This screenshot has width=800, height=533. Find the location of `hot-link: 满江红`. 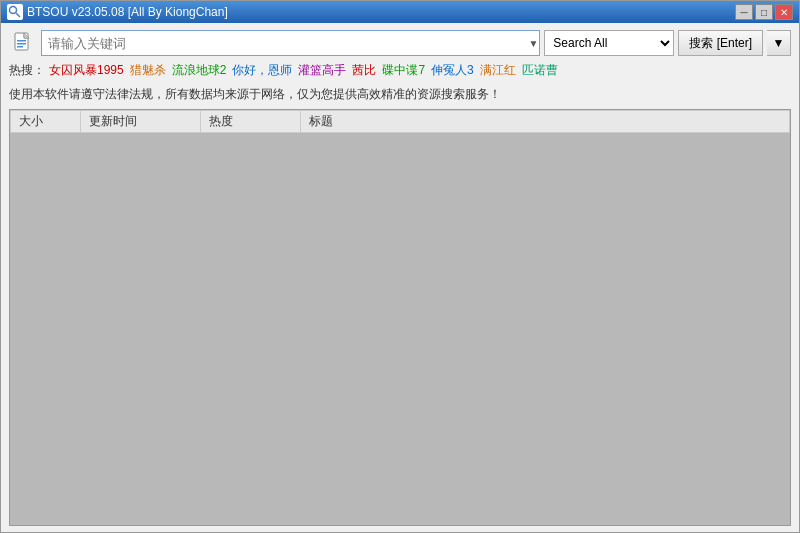

hot-link: 满江红 is located at coordinates (498, 70).